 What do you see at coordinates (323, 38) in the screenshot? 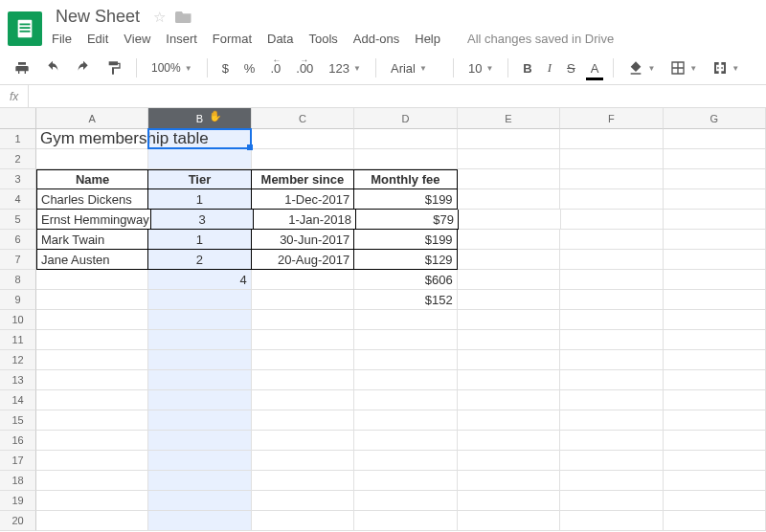
I see `menu-tools: Tools` at bounding box center [323, 38].